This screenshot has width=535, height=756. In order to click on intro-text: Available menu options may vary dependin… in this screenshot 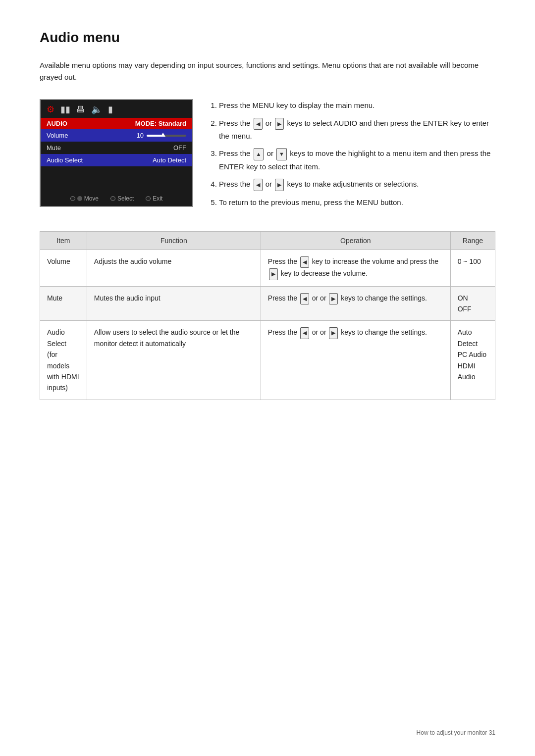, I will do `click(268, 71)`.